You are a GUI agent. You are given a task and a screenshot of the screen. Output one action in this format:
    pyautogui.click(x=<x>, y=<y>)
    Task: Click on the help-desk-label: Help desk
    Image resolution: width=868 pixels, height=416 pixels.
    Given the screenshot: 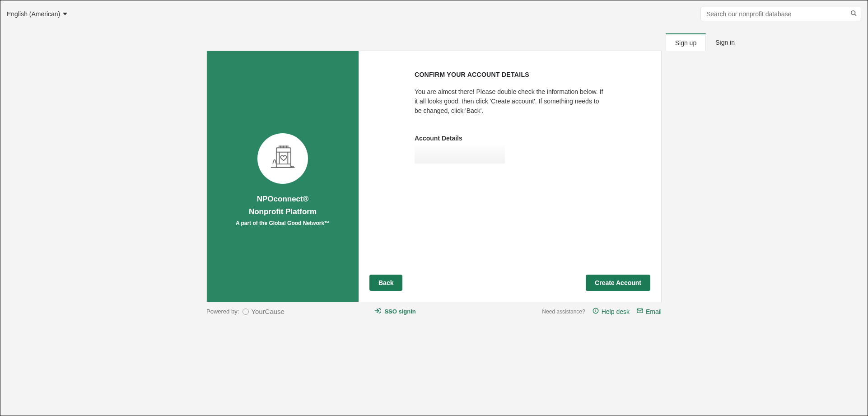 What is the action you would take?
    pyautogui.click(x=616, y=312)
    